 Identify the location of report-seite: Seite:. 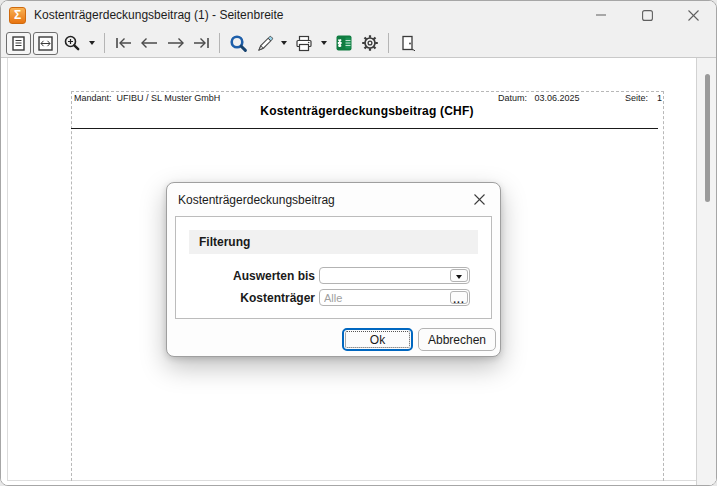
(636, 98).